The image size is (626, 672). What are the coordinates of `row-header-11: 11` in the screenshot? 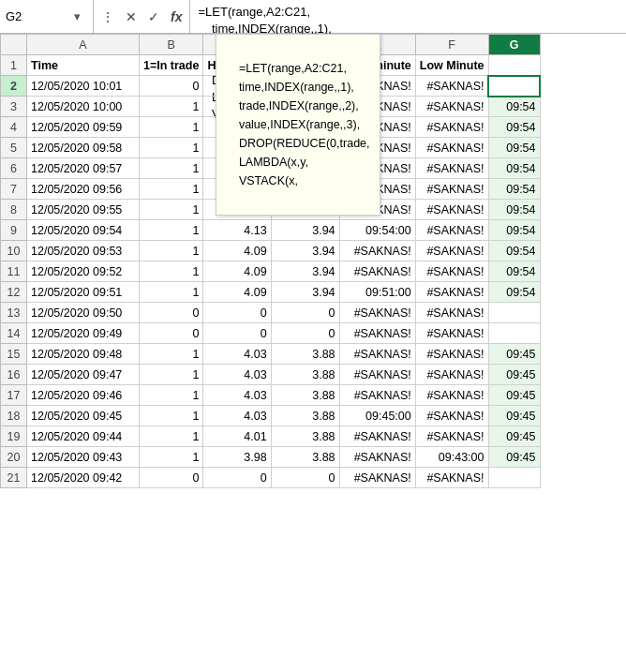 It's located at (14, 272).